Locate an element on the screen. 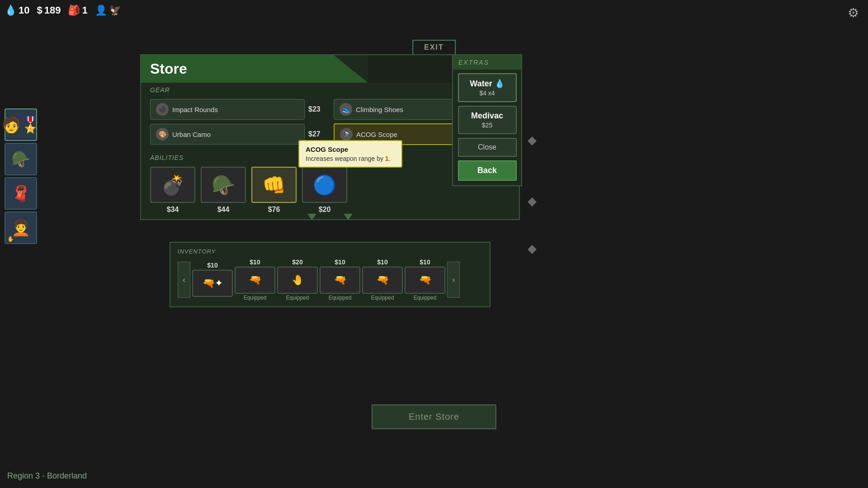 The height and width of the screenshot is (488, 868). ability-price-1: $34 is located at coordinates (173, 210).